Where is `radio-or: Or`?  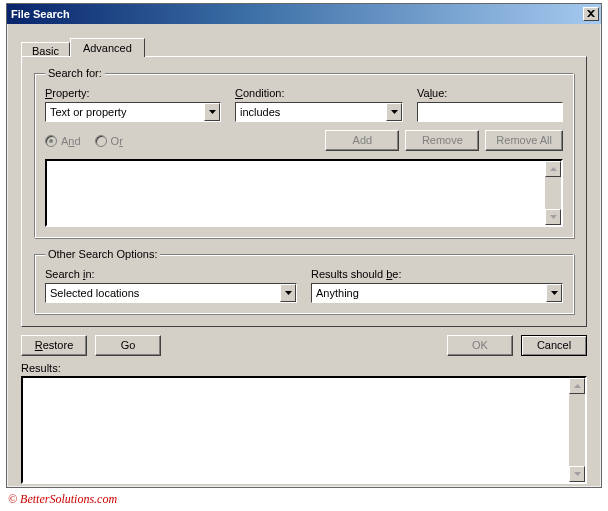
radio-or: Or is located at coordinates (109, 141).